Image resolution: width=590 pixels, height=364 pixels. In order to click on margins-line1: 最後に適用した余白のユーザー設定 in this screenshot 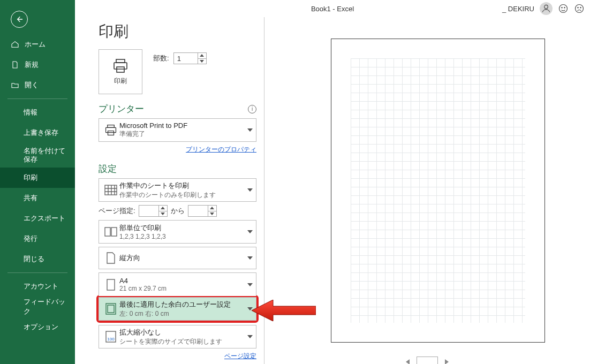, I will do `click(186, 305)`.